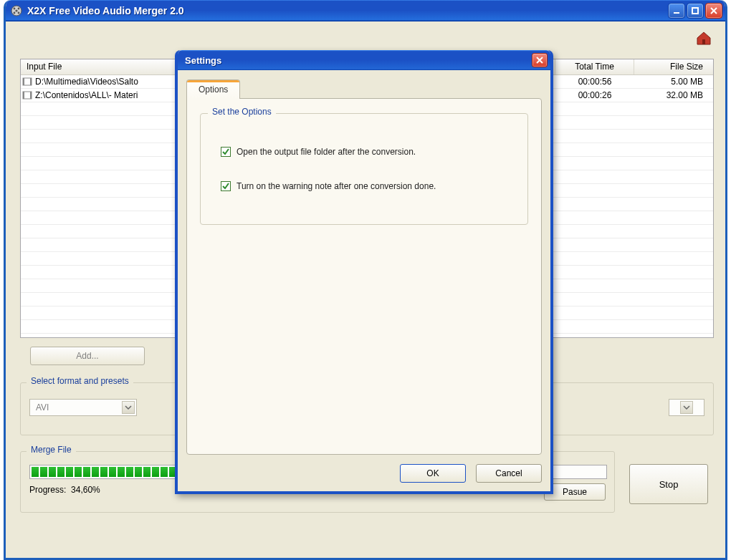 This screenshot has width=731, height=560. What do you see at coordinates (674, 82) in the screenshot?
I see `file-size: 5.00 MB` at bounding box center [674, 82].